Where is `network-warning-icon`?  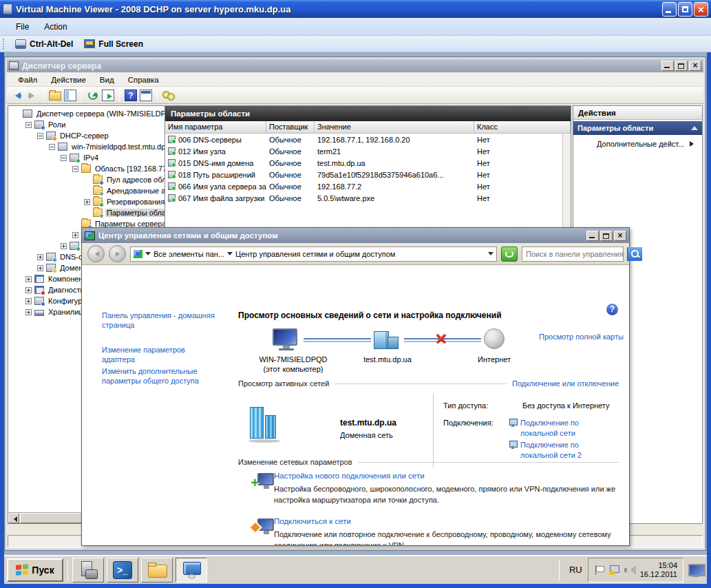
network-warning-icon is located at coordinates (614, 570).